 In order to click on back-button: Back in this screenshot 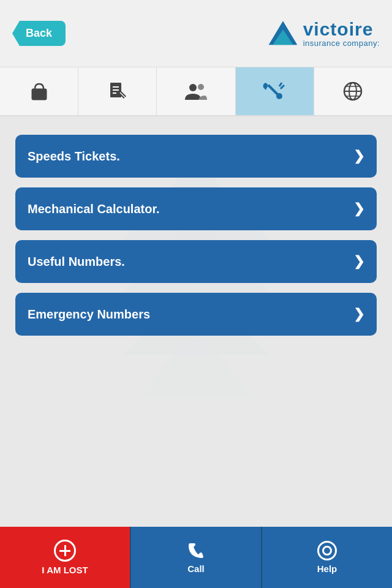, I will do `click(39, 33)`.